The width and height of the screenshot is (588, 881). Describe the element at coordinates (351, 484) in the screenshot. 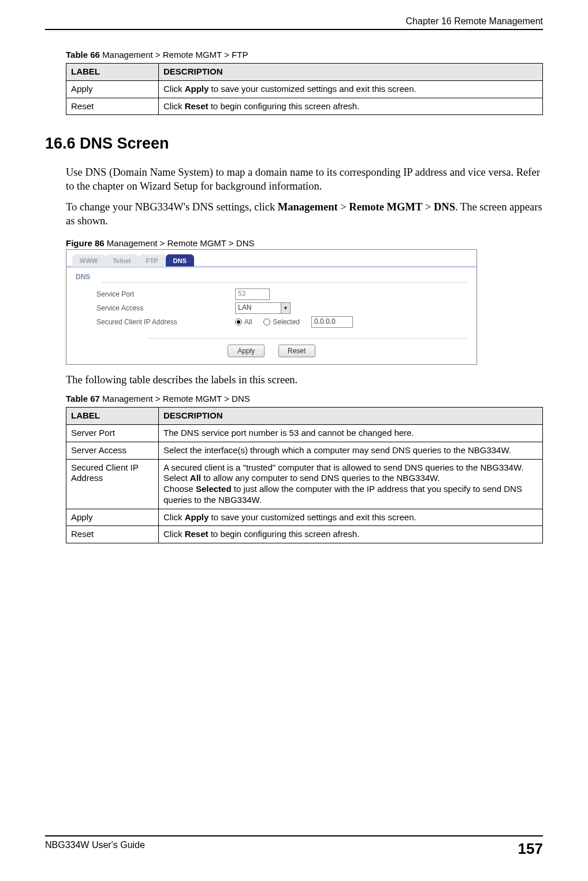

I see `table67-r2-desc: A secured client is a "trusted" computer…` at that location.